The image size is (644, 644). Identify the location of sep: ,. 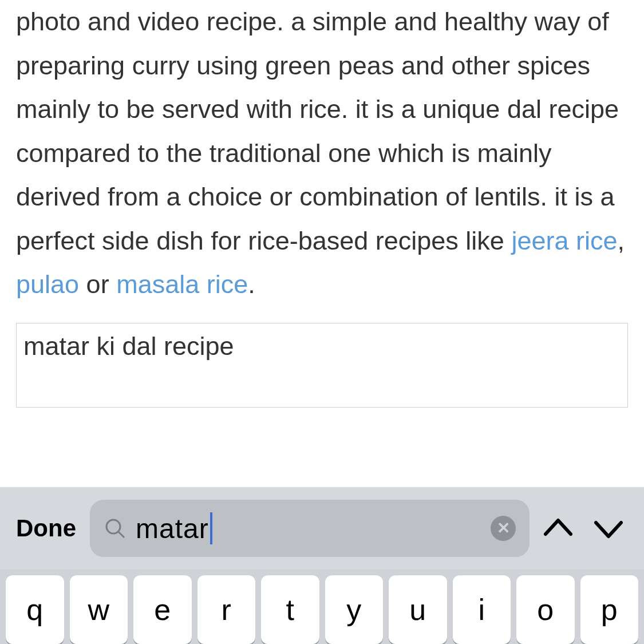
(621, 240).